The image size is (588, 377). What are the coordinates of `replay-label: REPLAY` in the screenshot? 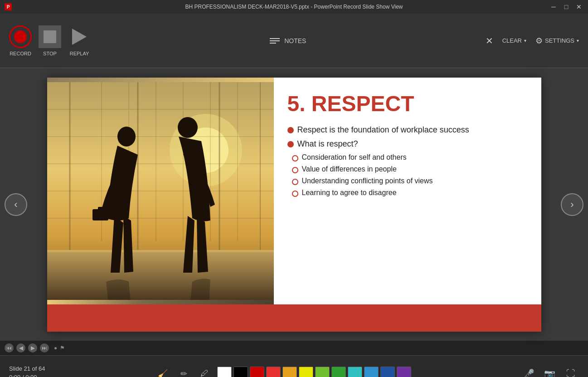 It's located at (80, 54).